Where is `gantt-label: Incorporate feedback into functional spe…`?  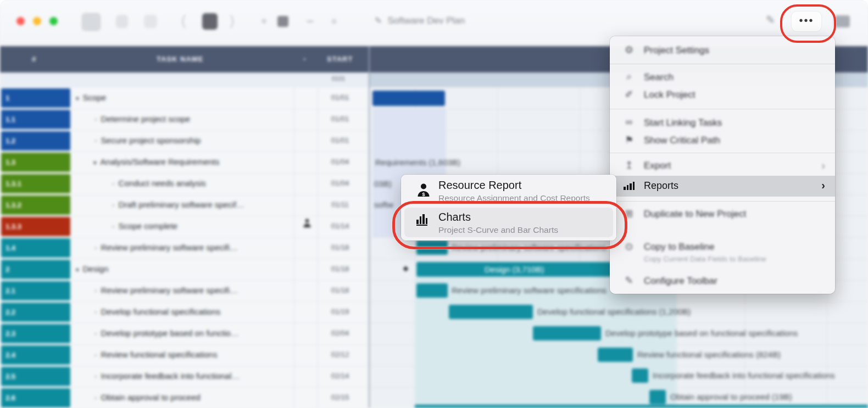
gantt-label: Incorporate feedback into functional spe… is located at coordinates (744, 376).